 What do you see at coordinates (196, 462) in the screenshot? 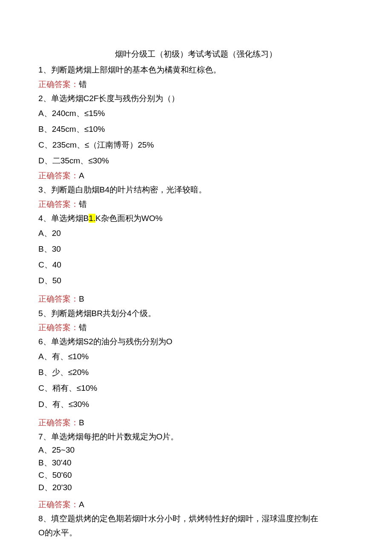
I see `option-b: B、30'40` at bounding box center [196, 462].